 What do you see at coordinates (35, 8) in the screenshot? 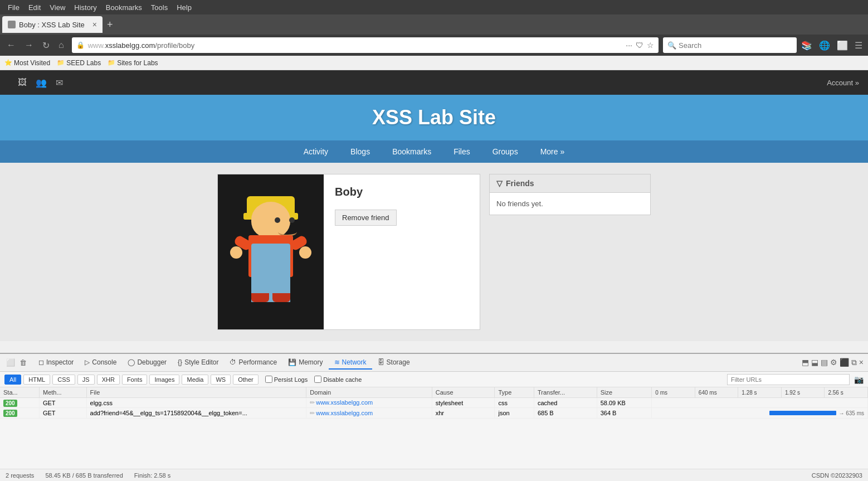
I see `menu-edit: Edit` at bounding box center [35, 8].